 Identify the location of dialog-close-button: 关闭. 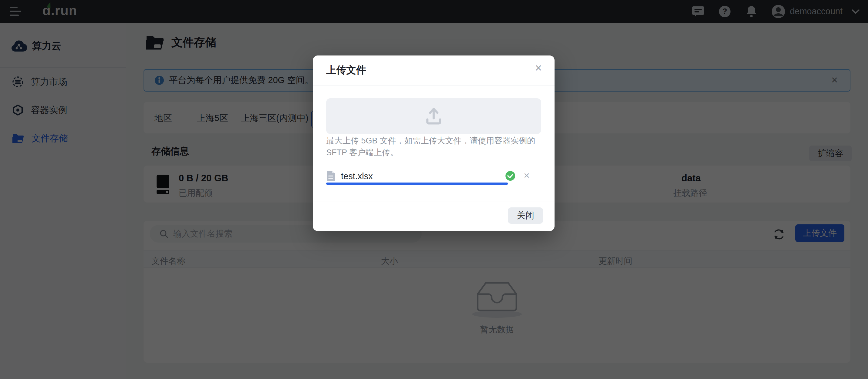
(526, 216).